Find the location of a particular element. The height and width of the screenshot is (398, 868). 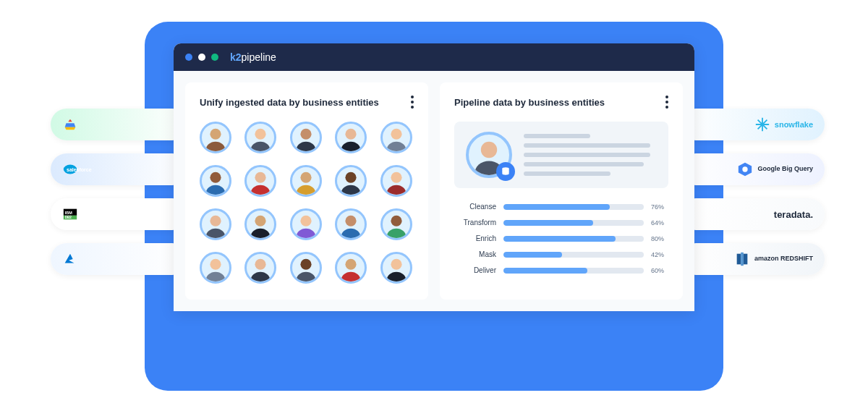

brand: k2pipeline is located at coordinates (253, 57).